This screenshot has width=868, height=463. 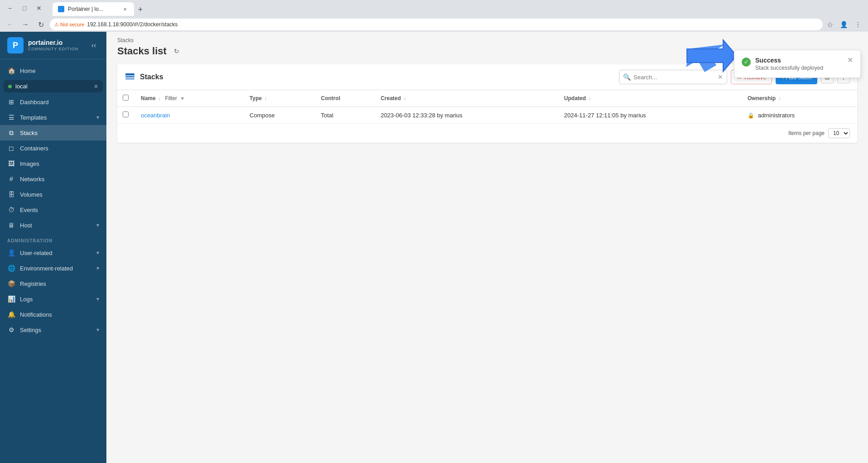 What do you see at coordinates (53, 43) in the screenshot?
I see `logo-name: portainer.io` at bounding box center [53, 43].